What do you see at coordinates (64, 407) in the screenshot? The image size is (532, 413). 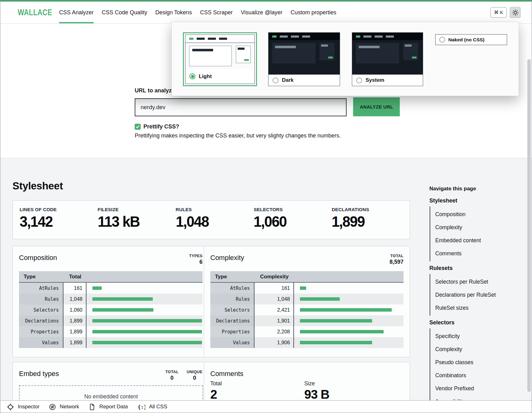 I see `statusbar-network: Network` at bounding box center [64, 407].